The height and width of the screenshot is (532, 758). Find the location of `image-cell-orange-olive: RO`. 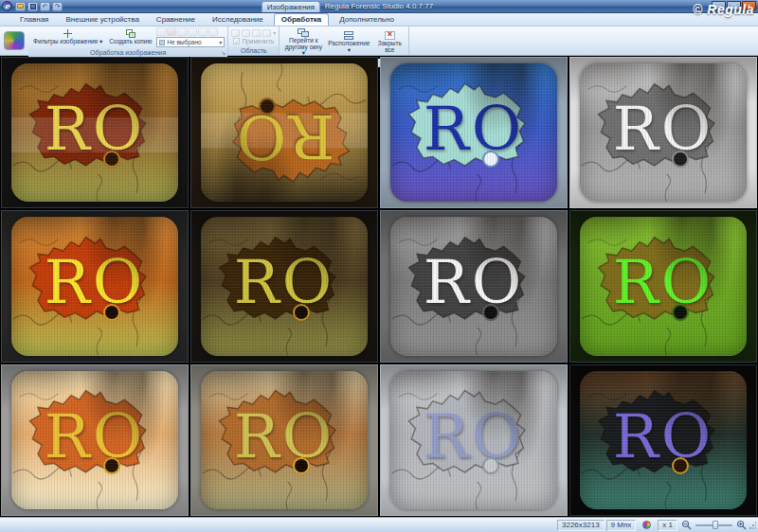

image-cell-orange-olive: RO is located at coordinates (95, 133).